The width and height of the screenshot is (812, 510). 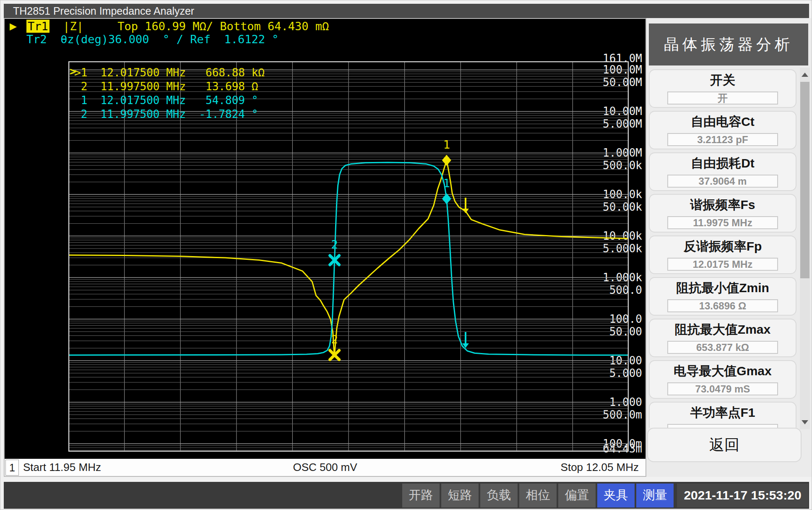 What do you see at coordinates (723, 426) in the screenshot?
I see `panel-value` at bounding box center [723, 426].